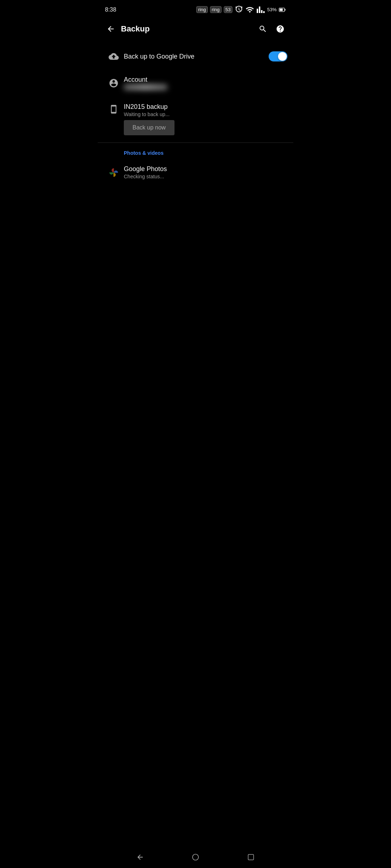  What do you see at coordinates (206, 119) in the screenshot?
I see `device-backup-content: IN2015 backup Waiting to back up... Back…` at bounding box center [206, 119].